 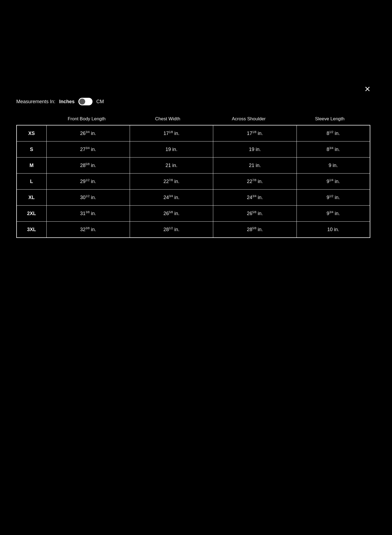 What do you see at coordinates (255, 230) in the screenshot?
I see `across-shoulder-cell: 285/8 in.` at bounding box center [255, 230].